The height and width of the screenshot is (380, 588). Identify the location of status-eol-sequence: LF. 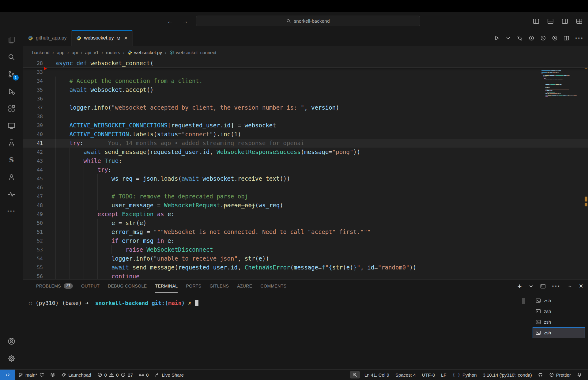
(444, 375).